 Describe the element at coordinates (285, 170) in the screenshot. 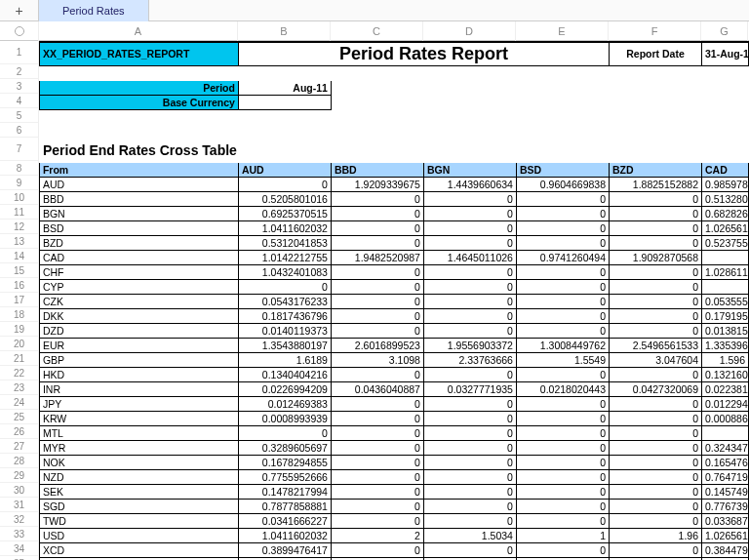

I see `cell-table-header-1: AUD` at that location.